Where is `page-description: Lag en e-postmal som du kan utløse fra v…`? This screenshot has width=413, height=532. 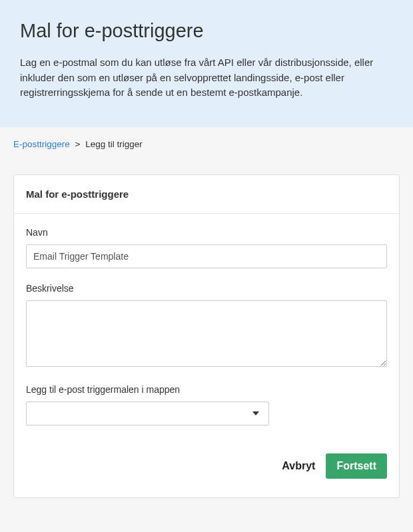
page-description: Lag en e-postmal som du kan utløse fra v… is located at coordinates (206, 78).